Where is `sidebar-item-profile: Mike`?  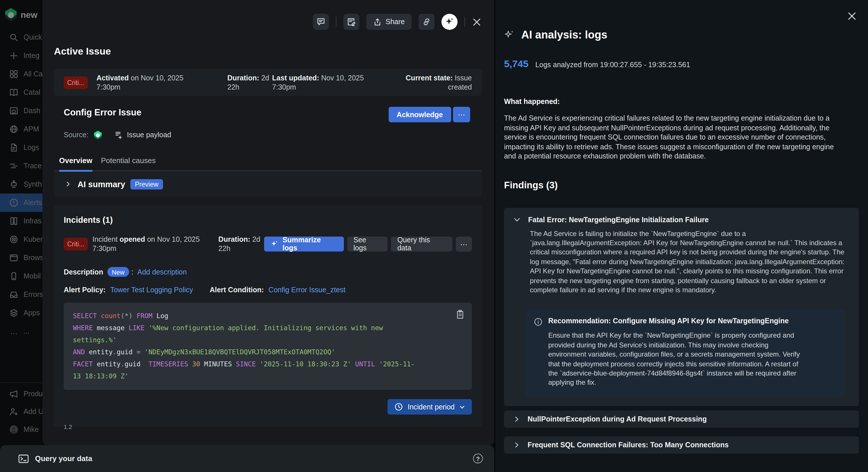 sidebar-item-profile: Mike is located at coordinates (21, 430).